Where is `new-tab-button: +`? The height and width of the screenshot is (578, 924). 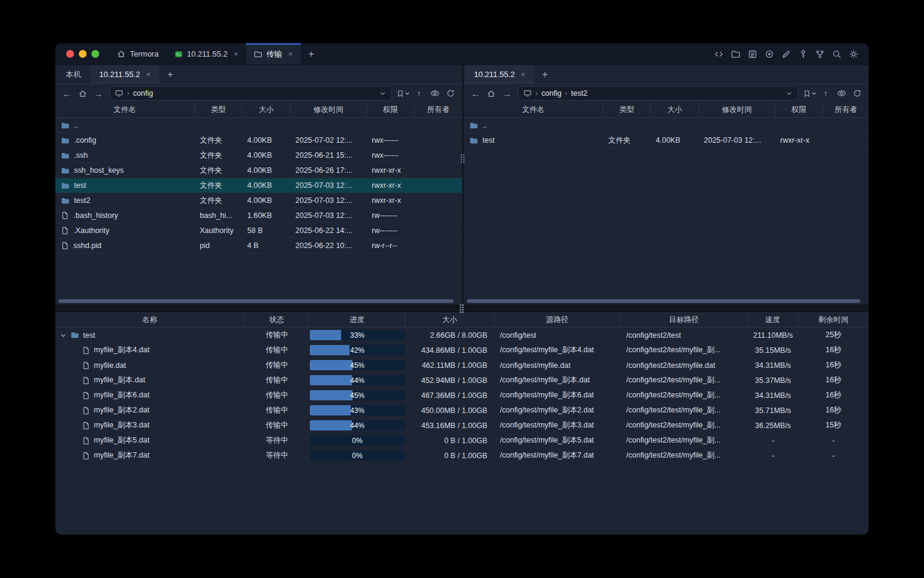 new-tab-button: + is located at coordinates (312, 54).